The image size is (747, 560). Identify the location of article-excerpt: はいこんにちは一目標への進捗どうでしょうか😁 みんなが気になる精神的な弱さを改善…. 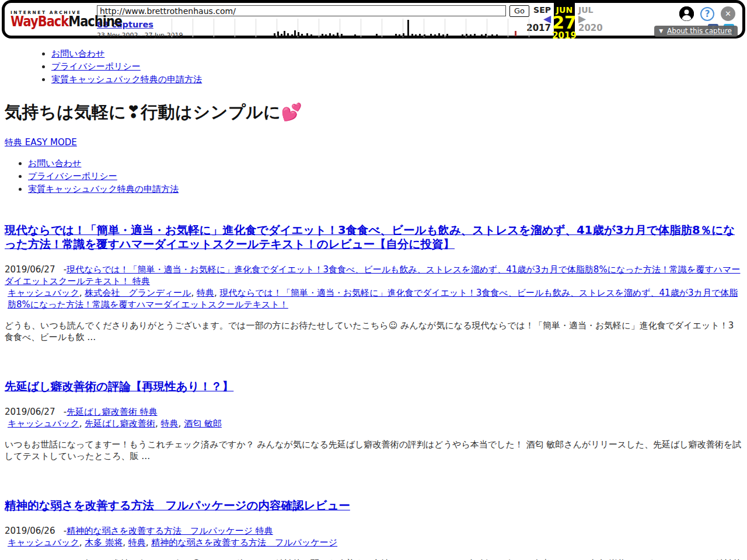
(374, 559).